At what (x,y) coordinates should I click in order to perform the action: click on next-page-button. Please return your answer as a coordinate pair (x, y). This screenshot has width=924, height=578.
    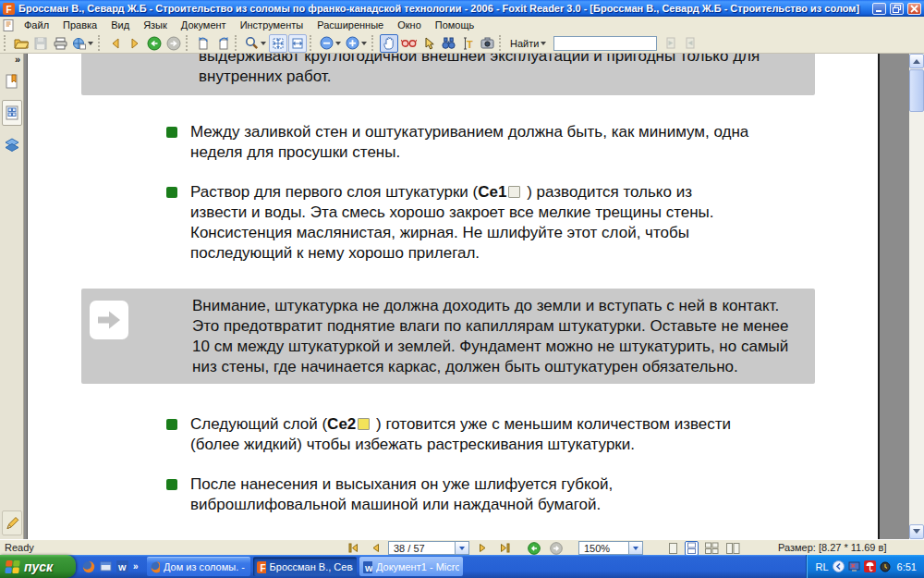
    Looking at the image, I should click on (135, 43).